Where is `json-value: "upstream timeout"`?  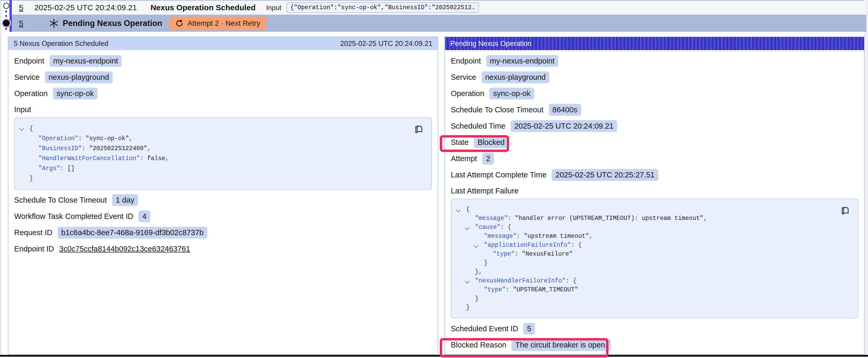
json-value: "upstream timeout" is located at coordinates (557, 236).